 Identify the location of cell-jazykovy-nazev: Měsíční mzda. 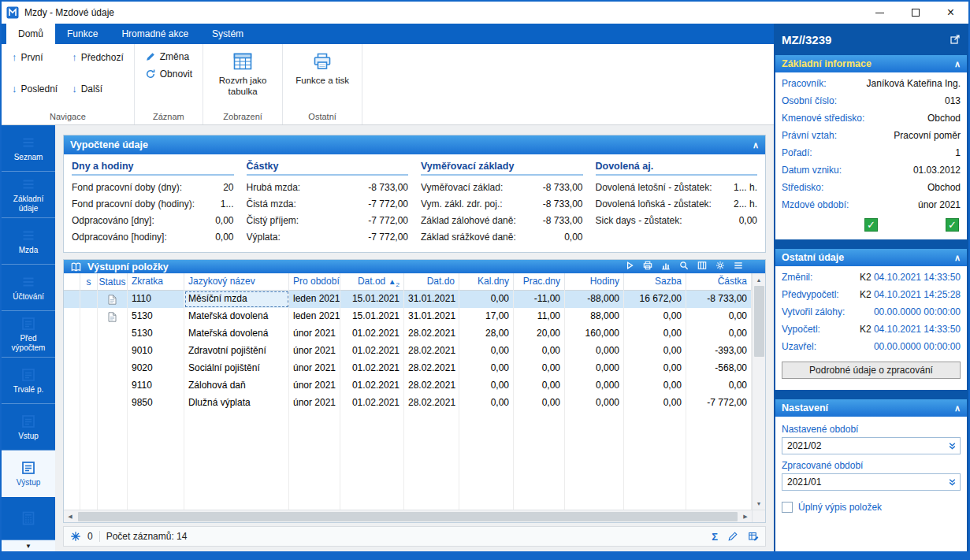
(236, 299).